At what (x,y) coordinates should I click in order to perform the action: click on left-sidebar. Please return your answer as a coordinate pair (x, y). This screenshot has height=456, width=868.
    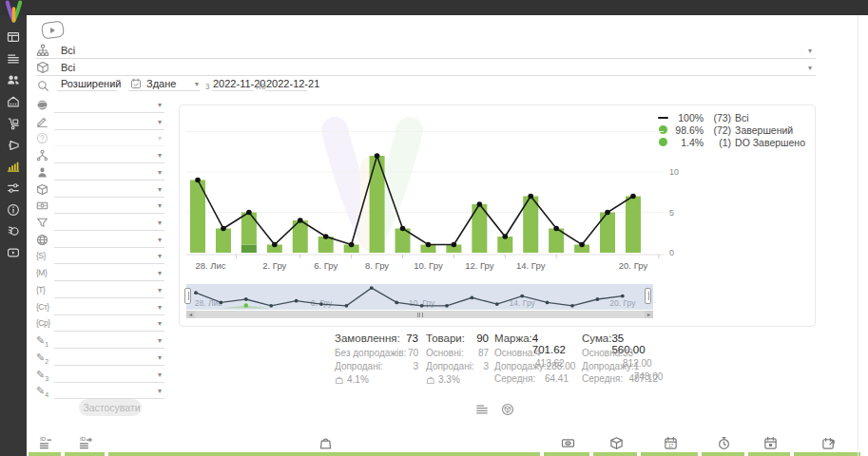
    Looking at the image, I should click on (13, 236).